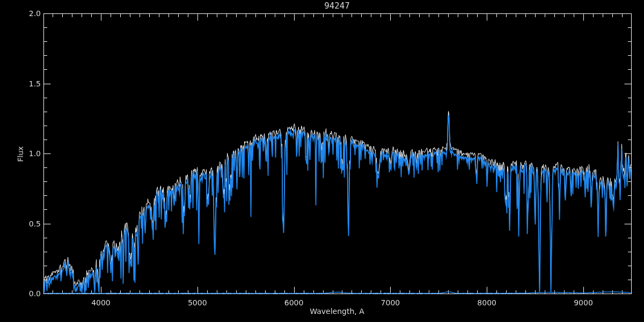 The image size is (644, 322). Describe the element at coordinates (25, 294) in the screenshot. I see `y-tick-label: 0.0` at that location.